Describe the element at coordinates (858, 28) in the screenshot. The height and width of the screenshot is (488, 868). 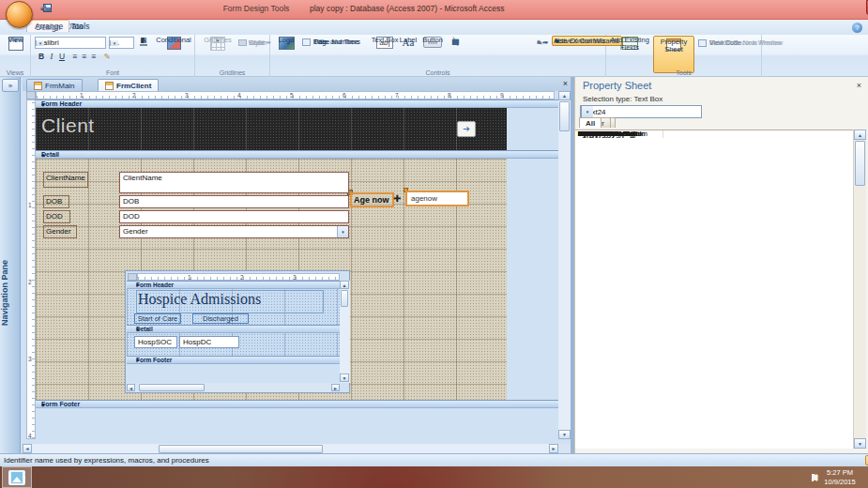
I see `help-icon: ?` at that location.